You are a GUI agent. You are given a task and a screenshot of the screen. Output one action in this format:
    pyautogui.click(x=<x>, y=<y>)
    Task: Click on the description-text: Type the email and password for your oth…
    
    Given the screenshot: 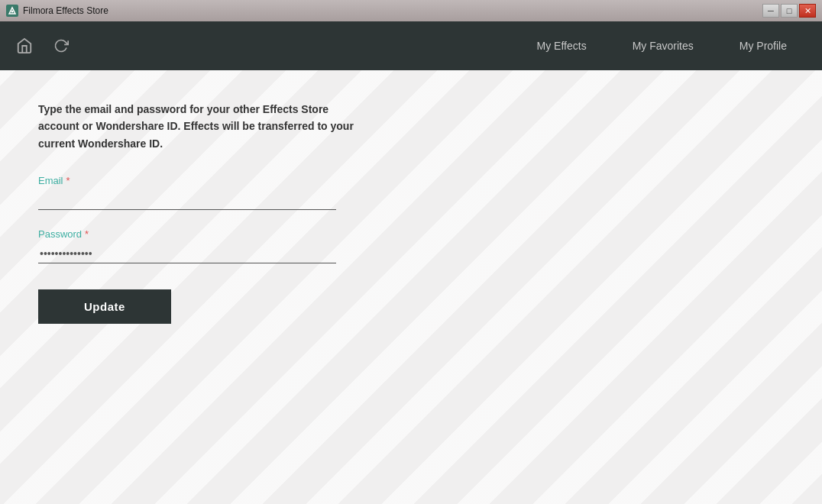 What is the action you would take?
    pyautogui.click(x=199, y=127)
    